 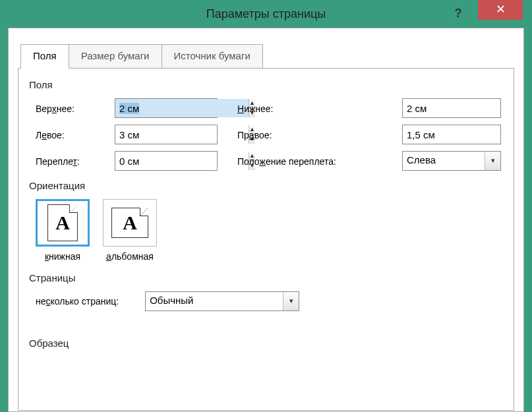 I want to click on multiple-pages-select: Обычный ▾, so click(x=222, y=301).